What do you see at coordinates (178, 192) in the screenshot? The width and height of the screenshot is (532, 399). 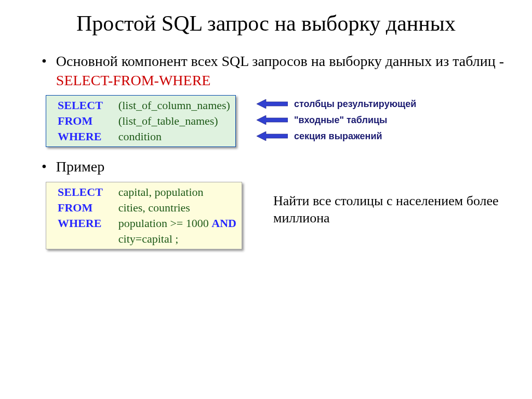 I see `example-select-val: capital, population` at bounding box center [178, 192].